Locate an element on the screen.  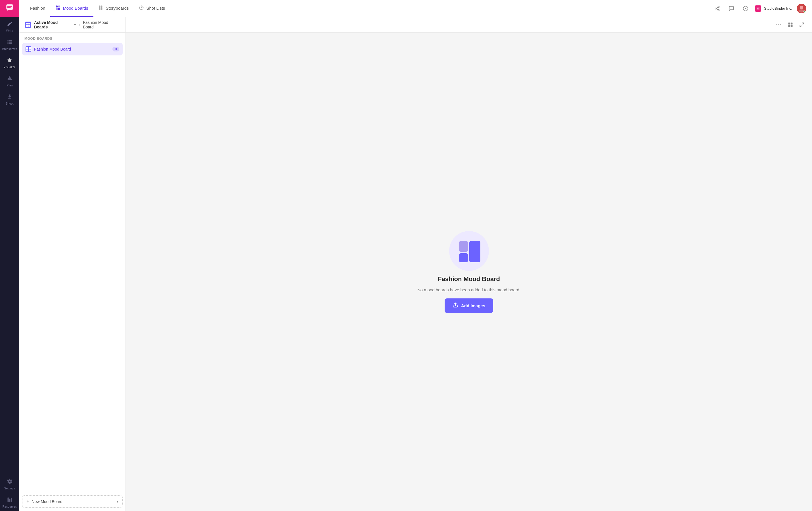
breadcrumb-left: Active Mood Boards ▾ › Fashion Mood Boar… is located at coordinates (72, 25).